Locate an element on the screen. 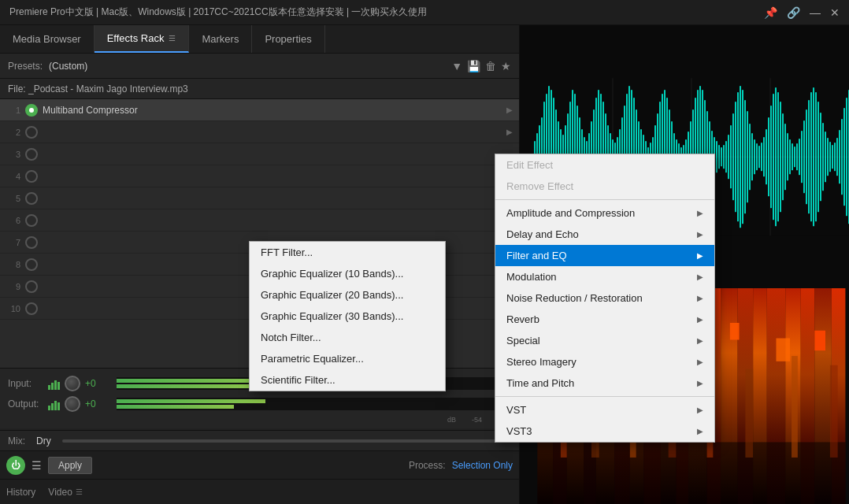 The height and width of the screenshot is (504, 849). presets-delete-btn: 🗑 is located at coordinates (491, 66).